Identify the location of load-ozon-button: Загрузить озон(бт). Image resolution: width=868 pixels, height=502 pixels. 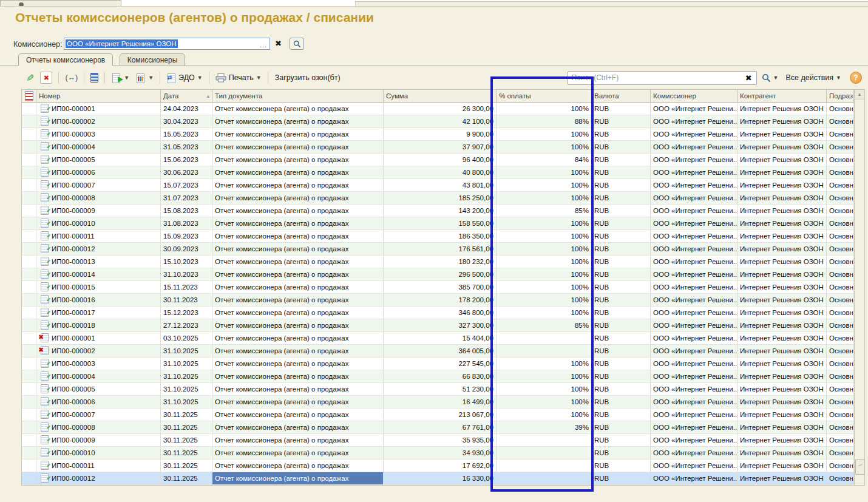
(308, 78).